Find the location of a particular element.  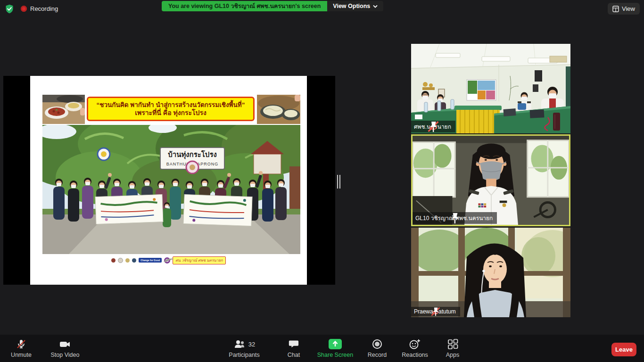

top-bar: Recording You are viewing GL10 วชิรญาณ์ … is located at coordinates (322, 8).